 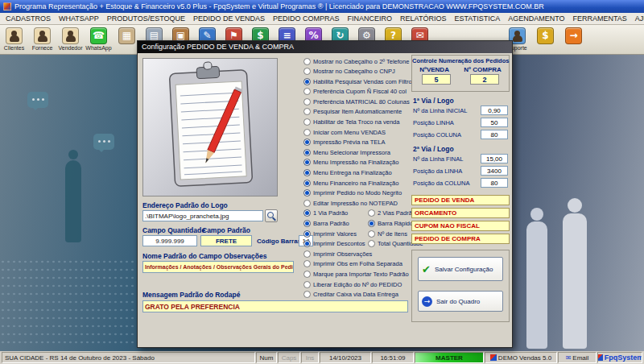 I want to click on option-label: Imprimir Descontos, so click(x=340, y=243).